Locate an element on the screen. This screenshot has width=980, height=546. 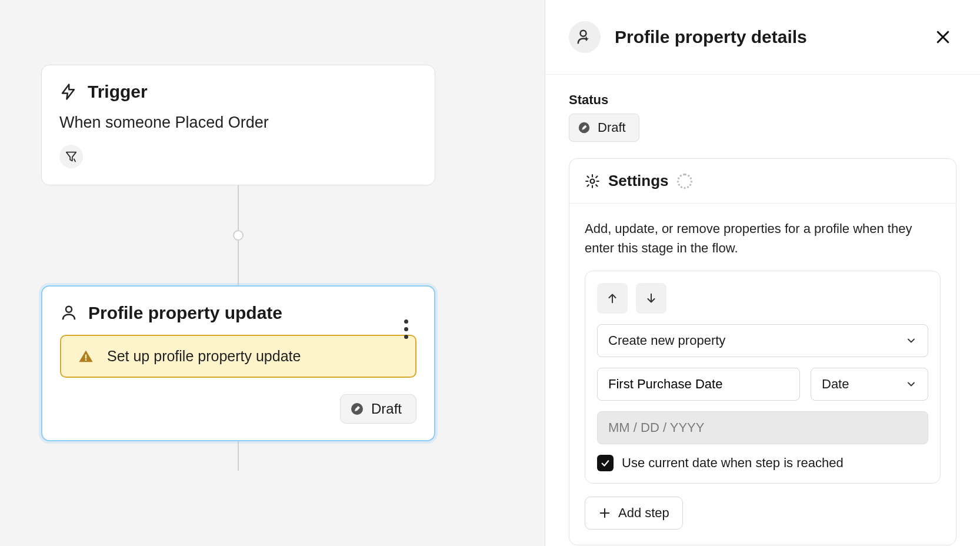
lightning-icon is located at coordinates (68, 92).